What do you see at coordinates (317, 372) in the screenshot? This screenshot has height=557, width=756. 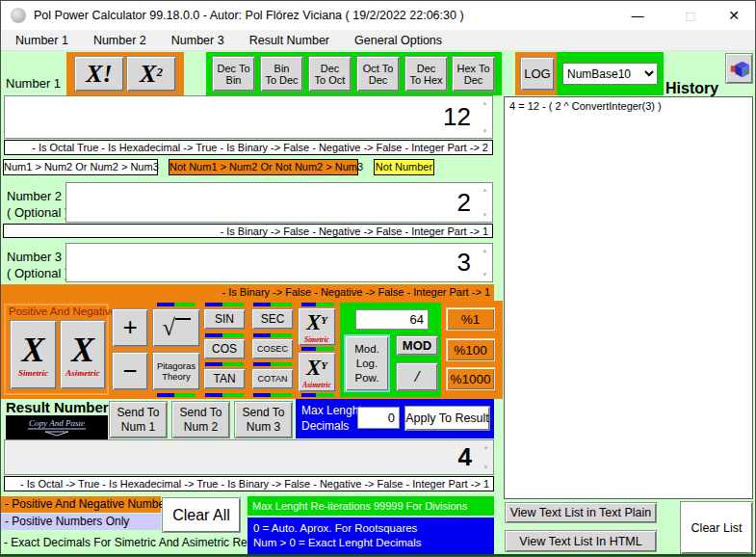 I see `power-asimetric-button: XY Asimetric` at bounding box center [317, 372].